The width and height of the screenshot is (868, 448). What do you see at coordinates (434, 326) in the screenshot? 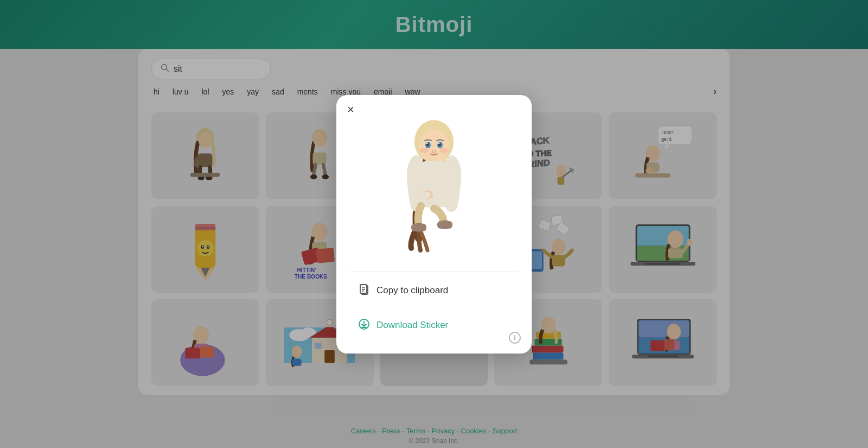
I see `download-sticker-button: Download Sticker` at bounding box center [434, 326].